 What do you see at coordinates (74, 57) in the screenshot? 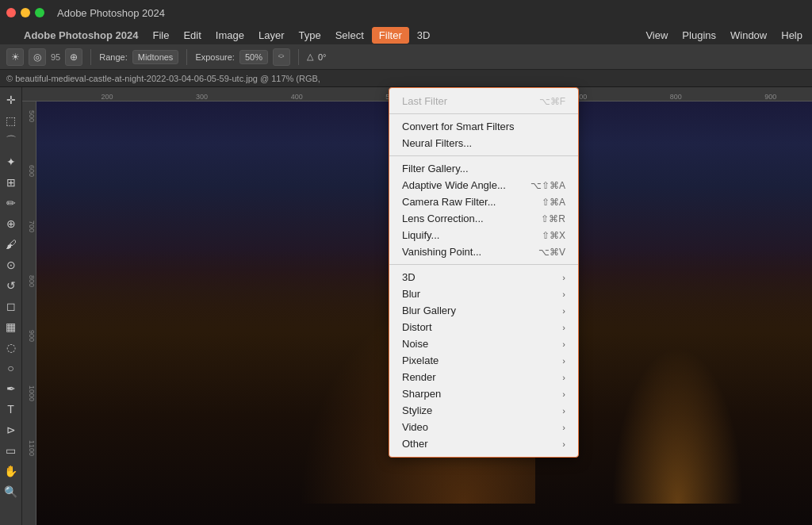
I see `brush-mode-icon: ⊕` at bounding box center [74, 57].